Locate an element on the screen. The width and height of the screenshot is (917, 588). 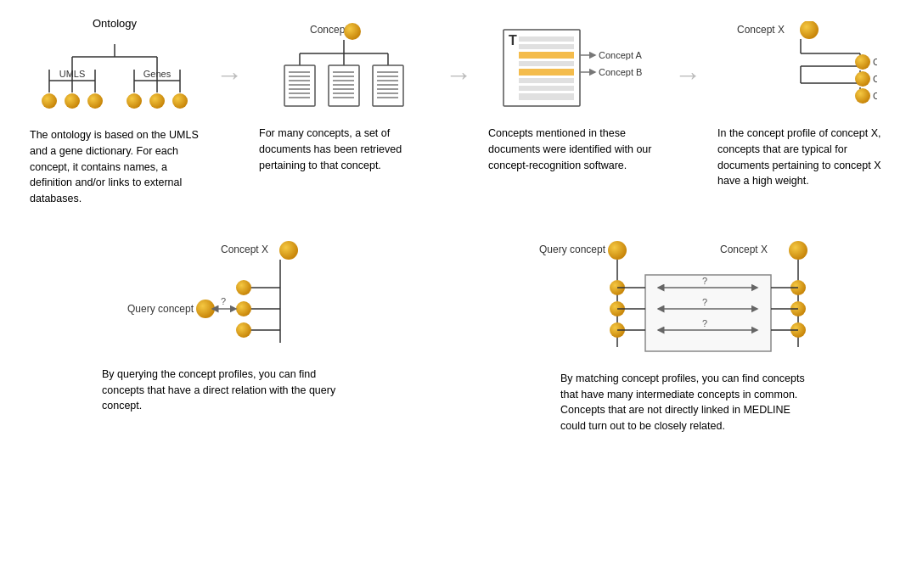
arrow-3: → is located at coordinates (688, 54).